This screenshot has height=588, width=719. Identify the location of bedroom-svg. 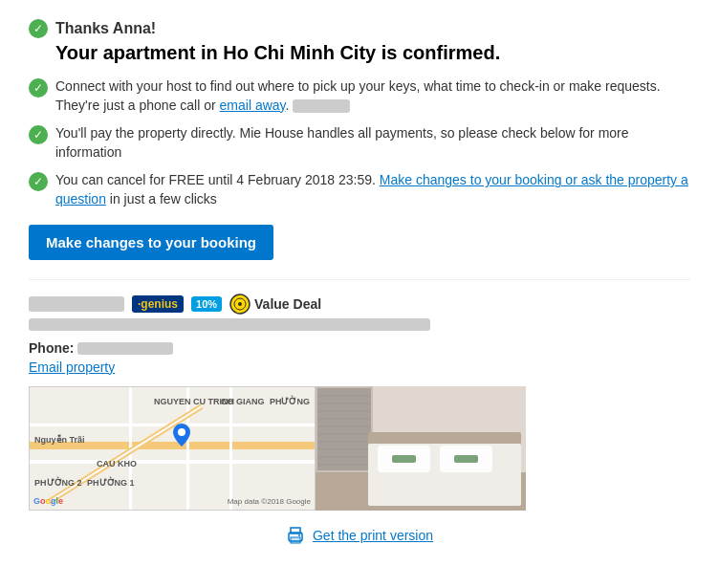
(421, 448).